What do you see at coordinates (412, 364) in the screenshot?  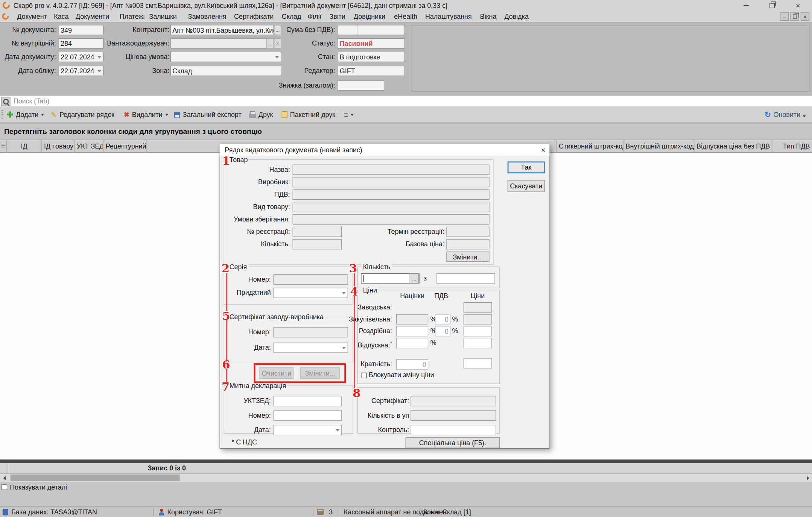 I see `multiplicity-field: 0` at bounding box center [412, 364].